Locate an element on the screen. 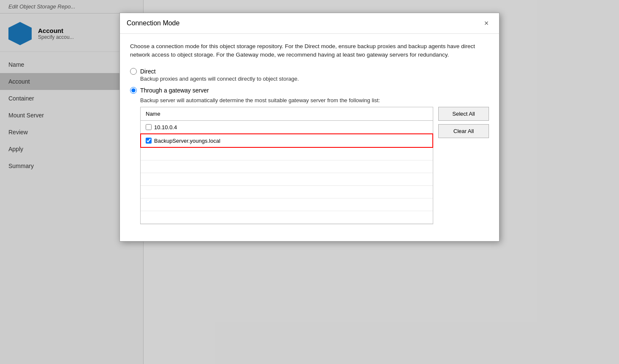 The image size is (619, 364). side-buttons: Select All Clear All is located at coordinates (464, 122).